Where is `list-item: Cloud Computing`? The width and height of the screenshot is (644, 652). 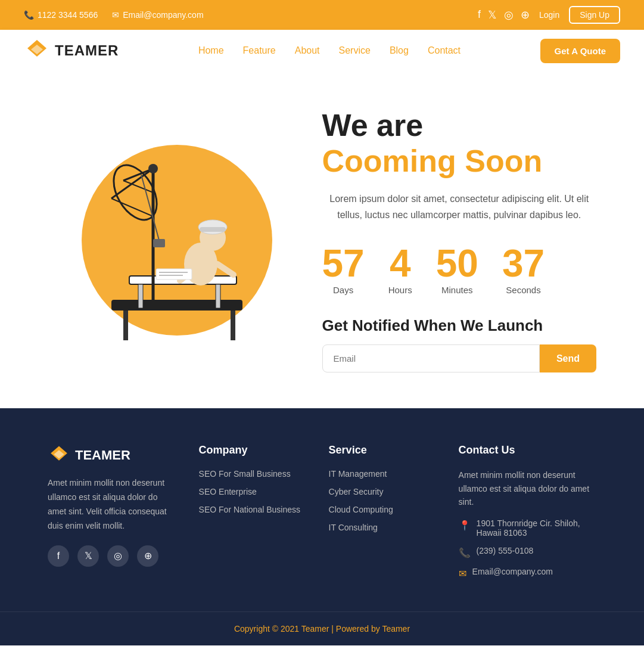 list-item: Cloud Computing is located at coordinates (382, 510).